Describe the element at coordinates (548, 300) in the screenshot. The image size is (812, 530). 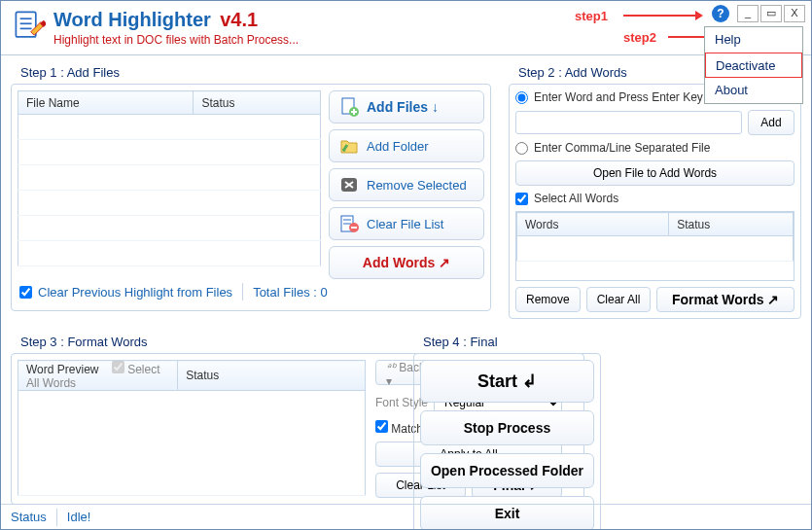
I see `remove-word-button: Remove` at that location.